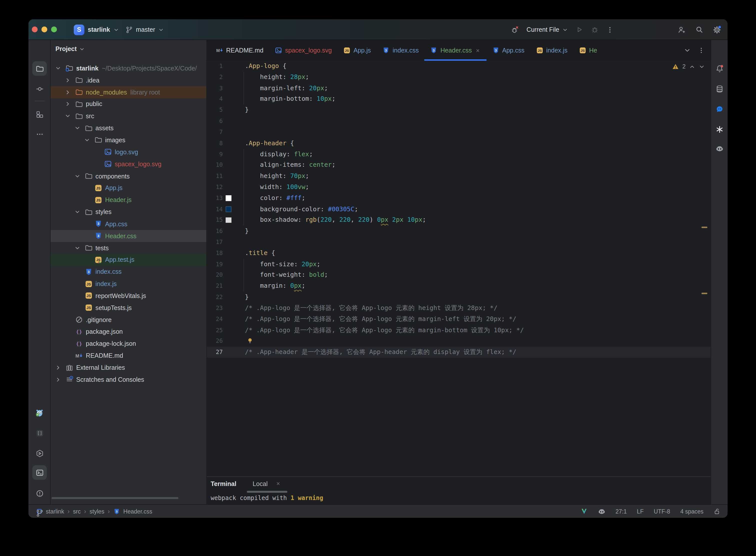 The image size is (756, 556). Describe the element at coordinates (54, 30) in the screenshot. I see `zoom-window-button` at that location.